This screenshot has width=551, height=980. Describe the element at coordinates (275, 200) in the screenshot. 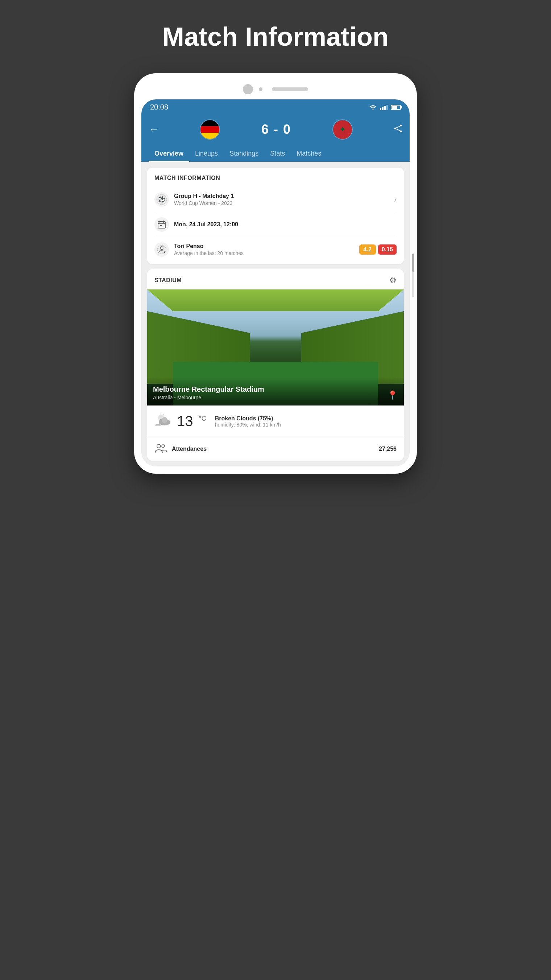

I see `competition-row: ⚽ Group H - Matchday 1 World Cup Women -…` at that location.